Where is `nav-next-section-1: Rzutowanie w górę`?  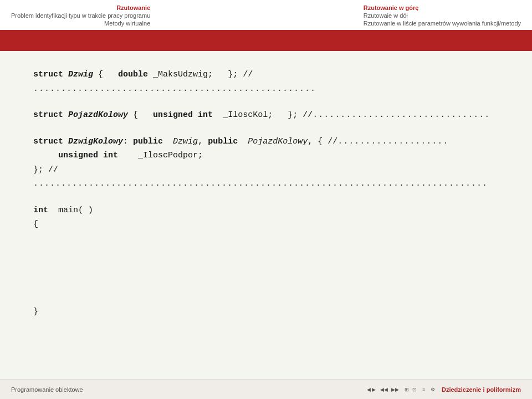 nav-next-section-1: Rzutowanie w górę is located at coordinates (391, 8).